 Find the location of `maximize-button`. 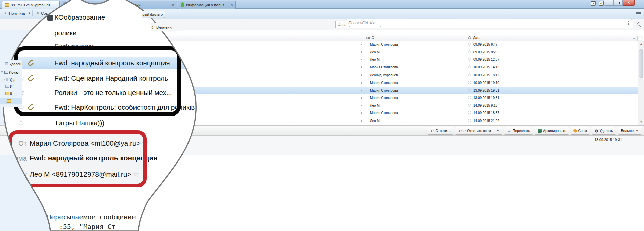

maximize-button is located at coordinates (618, 3).